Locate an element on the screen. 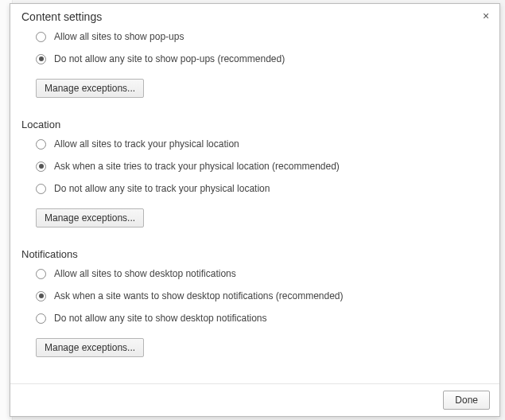  close-glyph: × is located at coordinates (486, 16).